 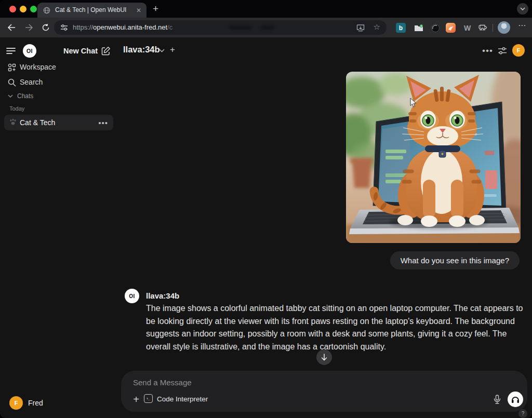 What do you see at coordinates (64, 28) in the screenshot?
I see `site-controls-icon` at bounding box center [64, 28].